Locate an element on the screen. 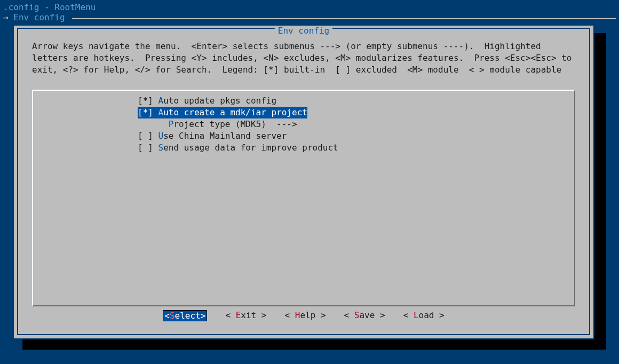 The height and width of the screenshot is (364, 619). menu-item-label: end usage data for improve product is located at coordinates (251, 147).